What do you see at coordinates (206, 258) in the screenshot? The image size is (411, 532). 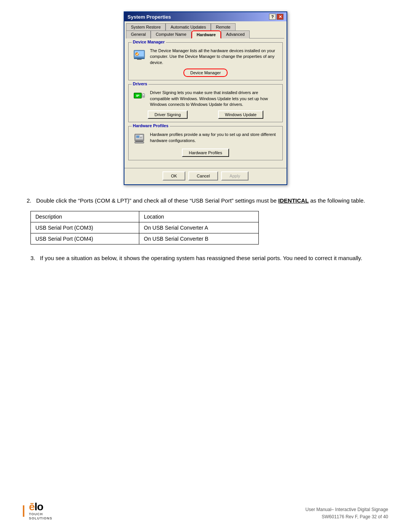 I see `step3-section: 3. If you see a situation as below, it s…` at bounding box center [206, 258].